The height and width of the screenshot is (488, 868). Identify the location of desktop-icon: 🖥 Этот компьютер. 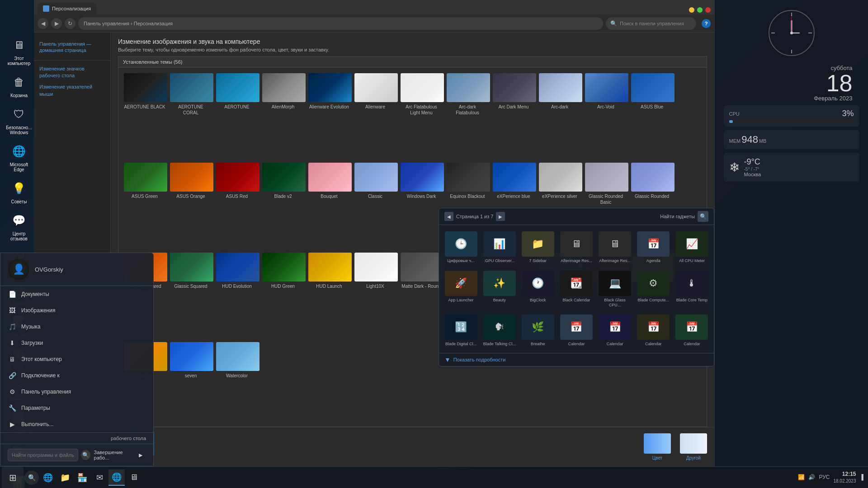
(19, 51).